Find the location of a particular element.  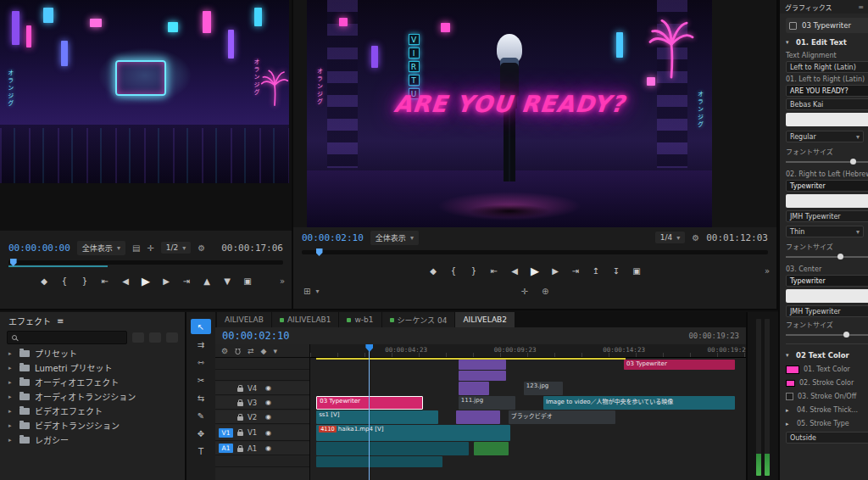

new-custom-bin-icon is located at coordinates (138, 338).